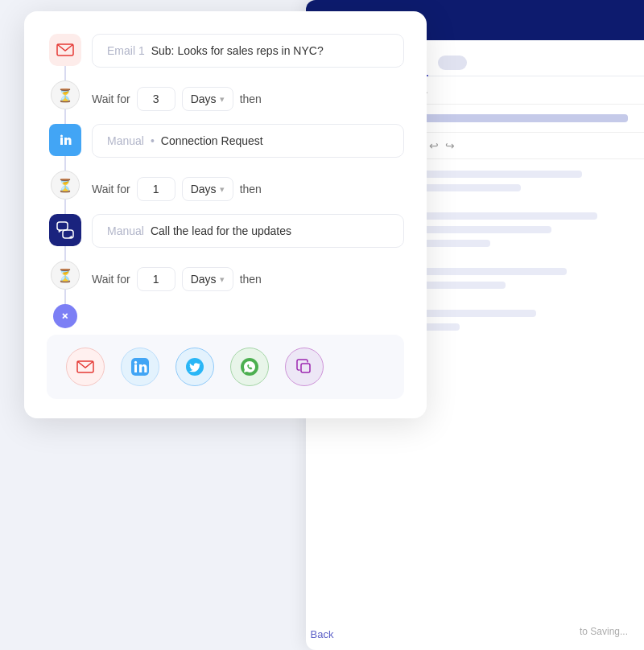 The image size is (644, 650). Describe the element at coordinates (248, 141) in the screenshot. I see `linkedin-content: Manual • Connection Request` at that location.